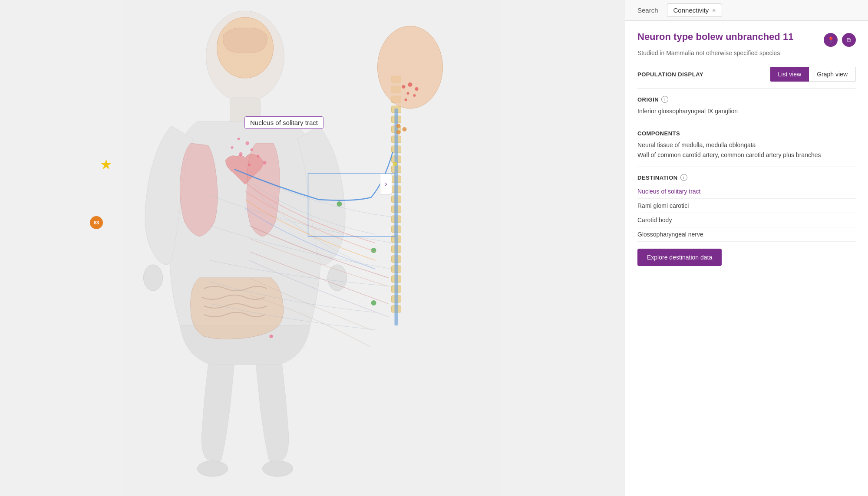  What do you see at coordinates (684, 177) in the screenshot?
I see `destination-info-icon: i` at bounding box center [684, 177].